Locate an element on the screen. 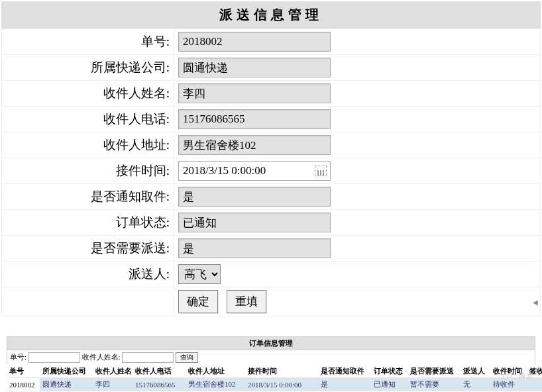 The image size is (542, 392). expand-caret-icon: ◀ is located at coordinates (535, 302).